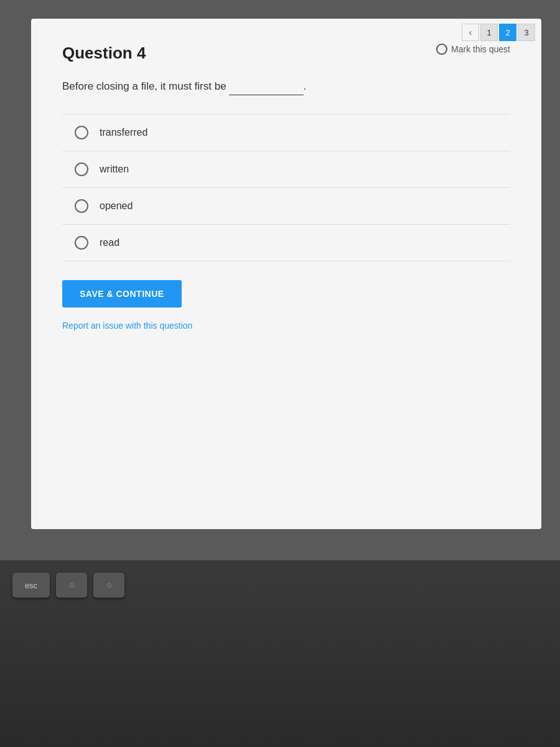 This screenshot has width=560, height=747. What do you see at coordinates (82, 169) in the screenshot?
I see `radio-written` at bounding box center [82, 169].